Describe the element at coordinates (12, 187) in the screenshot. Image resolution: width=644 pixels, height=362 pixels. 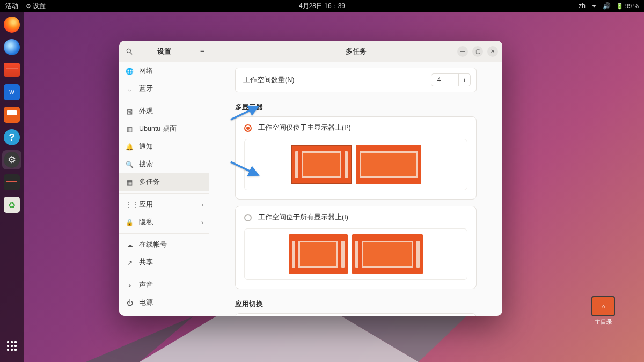
I see `dock: W ? ⚙ ♻` at that location.